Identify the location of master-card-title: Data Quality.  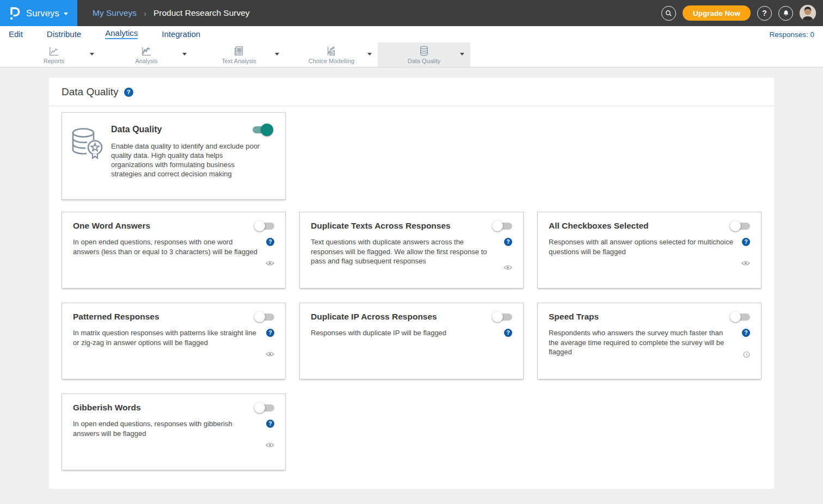
(194, 130).